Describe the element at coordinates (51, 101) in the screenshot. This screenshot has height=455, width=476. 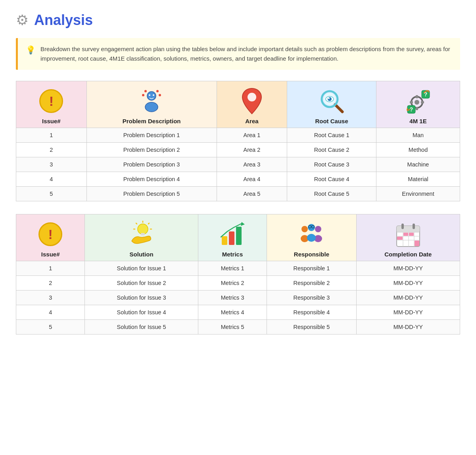
I see `exclaim-icon: !` at that location.